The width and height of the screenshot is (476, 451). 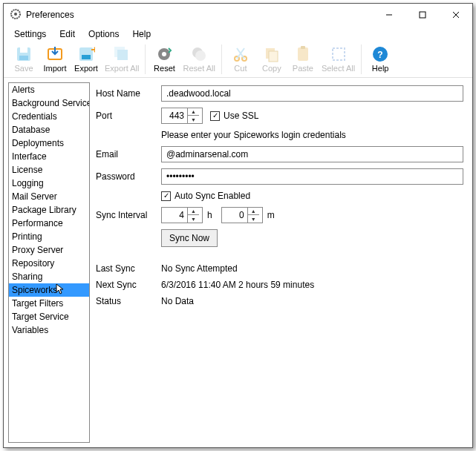 I want to click on menu-help: Help, so click(x=141, y=34).